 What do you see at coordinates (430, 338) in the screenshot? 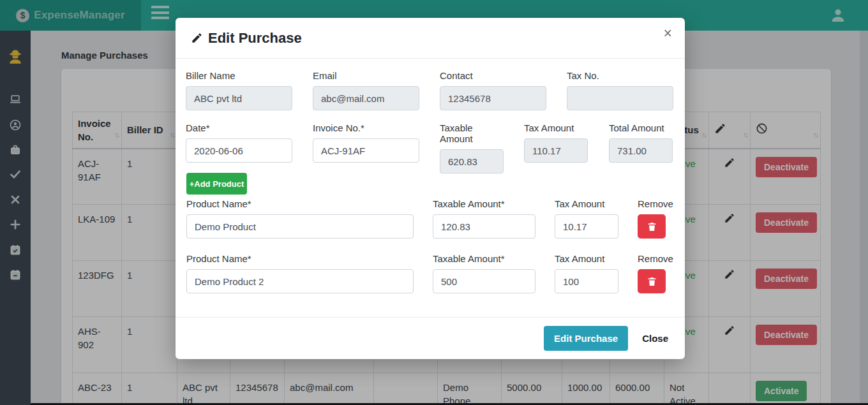
I see `modal-footer: Edit Purchase Close` at bounding box center [430, 338].